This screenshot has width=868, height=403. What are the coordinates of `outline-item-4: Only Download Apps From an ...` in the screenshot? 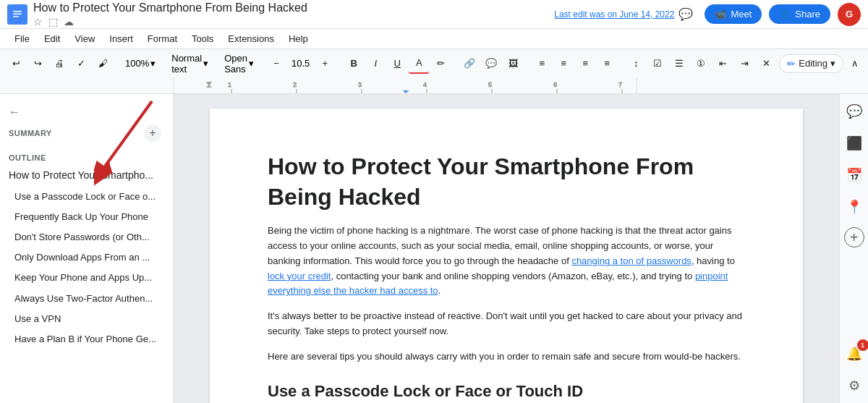 It's located at (87, 258).